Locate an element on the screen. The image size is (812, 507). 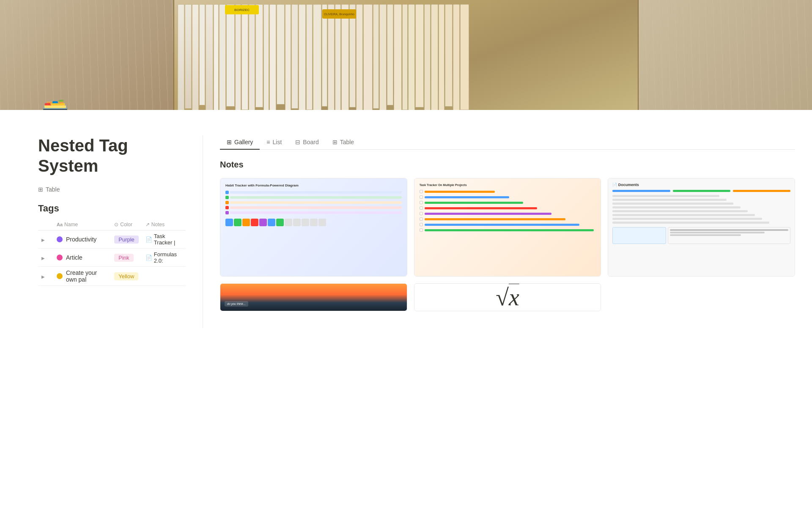
gallery-card: √x is located at coordinates (508, 297).